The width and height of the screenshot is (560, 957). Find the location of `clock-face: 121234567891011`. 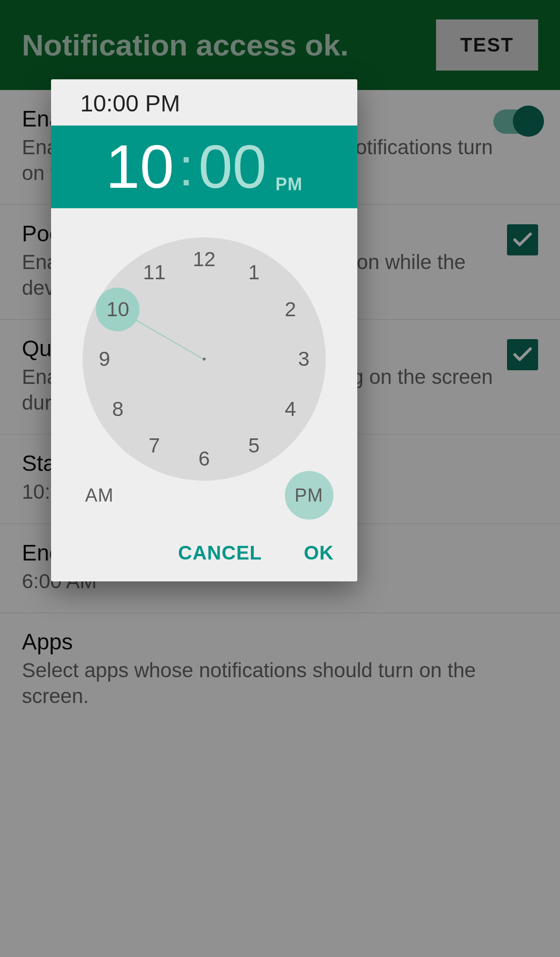

clock-face: 121234567891011 is located at coordinates (204, 359).